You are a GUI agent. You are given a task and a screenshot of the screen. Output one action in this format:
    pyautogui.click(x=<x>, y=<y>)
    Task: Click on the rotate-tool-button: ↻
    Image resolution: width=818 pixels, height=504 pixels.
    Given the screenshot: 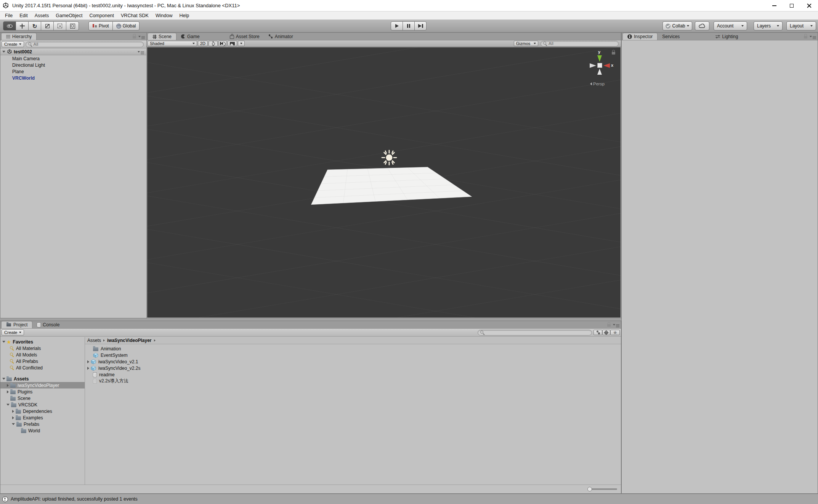 What is the action you would take?
    pyautogui.click(x=35, y=26)
    